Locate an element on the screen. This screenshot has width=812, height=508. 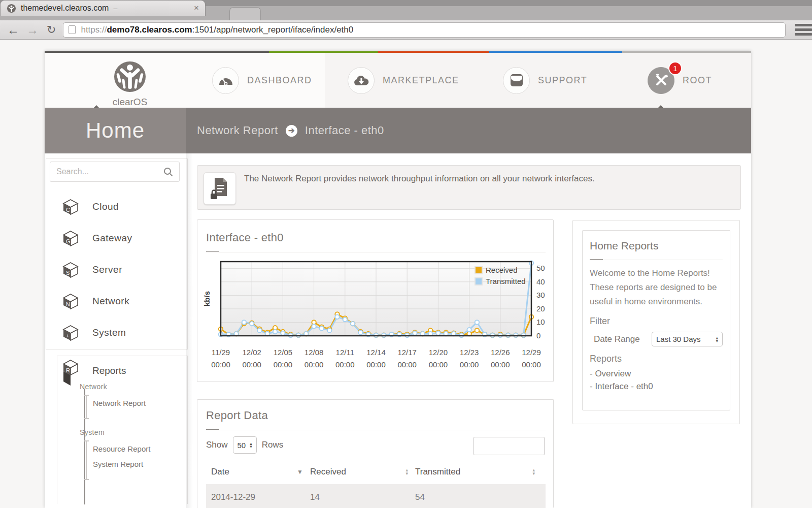
new-tab-button is located at coordinates (245, 14).